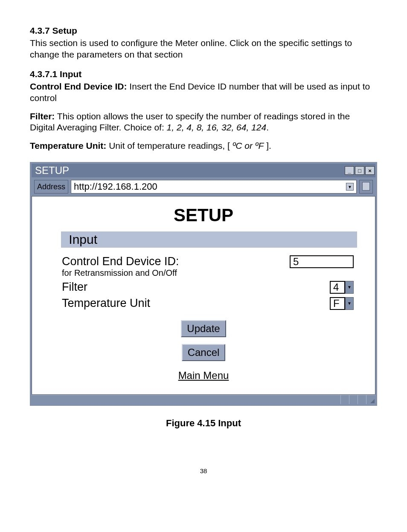 The height and width of the screenshot is (532, 407). What do you see at coordinates (366, 187) in the screenshot?
I see `go-button` at bounding box center [366, 187].